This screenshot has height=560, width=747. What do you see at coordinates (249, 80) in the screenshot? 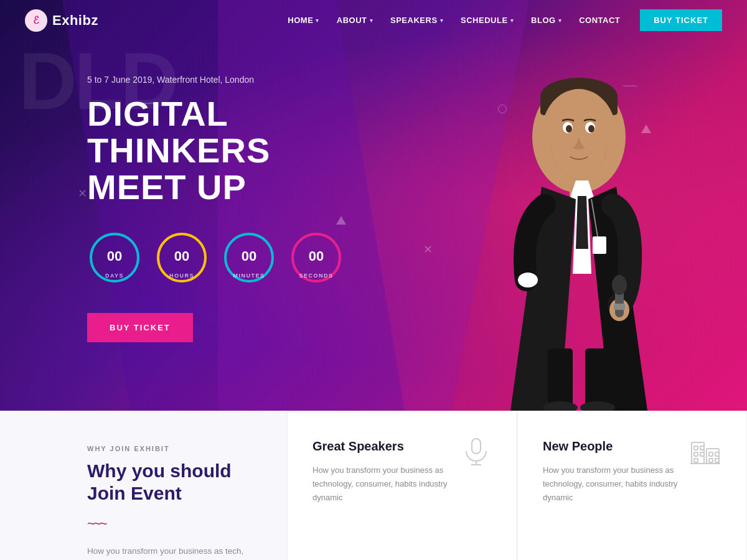
I see `hero-date: 5 to 7 June 2019, Waterfront Hotel, Lond…` at bounding box center [249, 80].